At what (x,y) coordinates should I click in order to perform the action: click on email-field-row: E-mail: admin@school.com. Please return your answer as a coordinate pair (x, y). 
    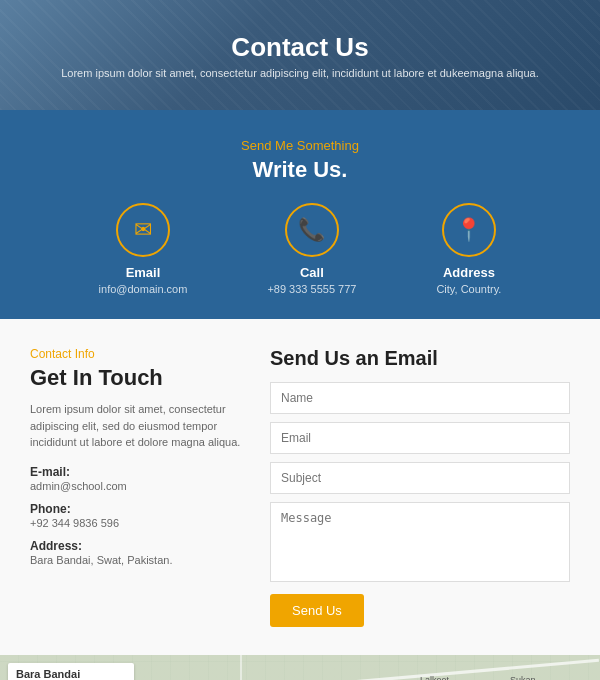
    Looking at the image, I should click on (140, 478).